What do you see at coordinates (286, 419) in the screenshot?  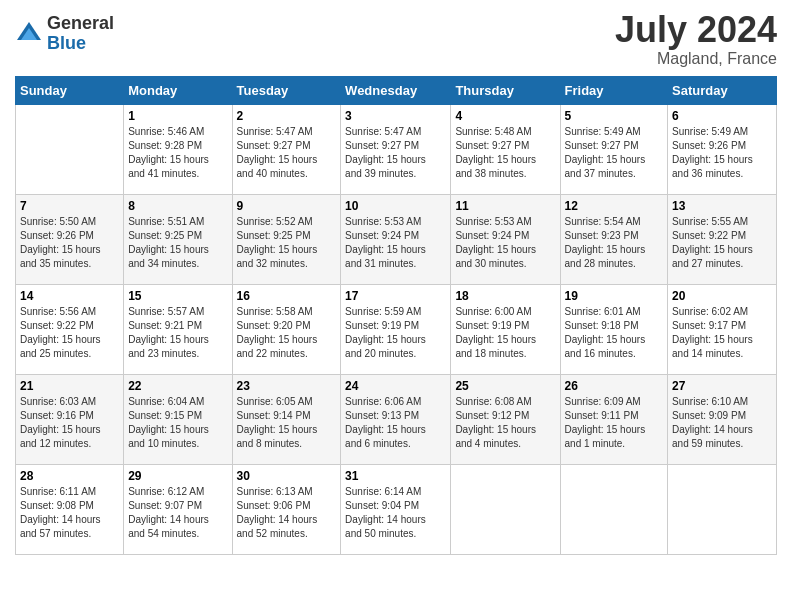 I see `calendar-cell: 23Sunrise: 6:05 AMSunset: 9:14 PMDayligh…` at bounding box center [286, 419].